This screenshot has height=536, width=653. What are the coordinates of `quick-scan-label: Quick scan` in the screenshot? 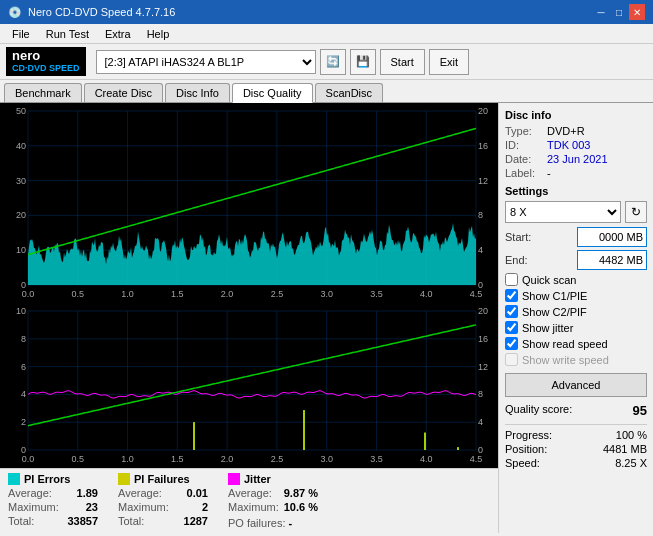 It's located at (549, 280).